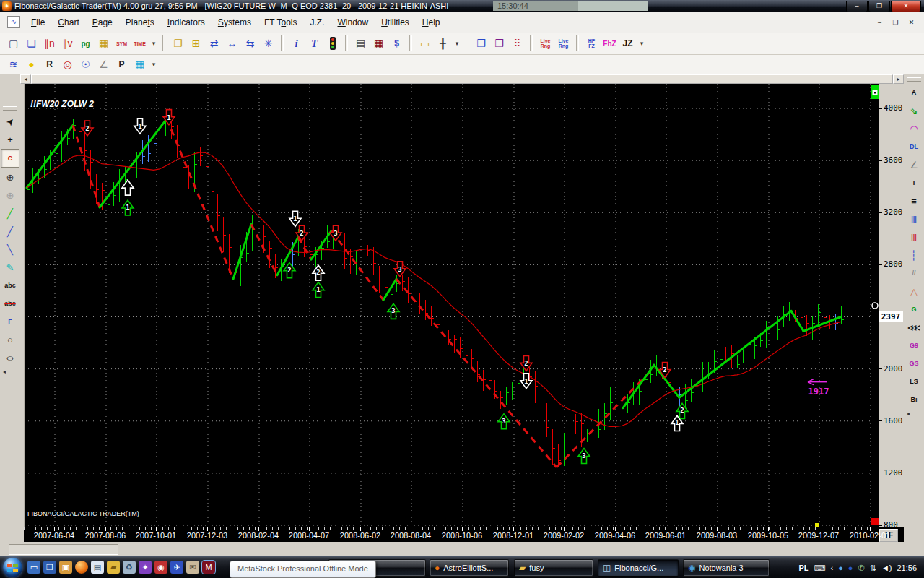  What do you see at coordinates (12, 358) in the screenshot?
I see `ellipse-tool: ○` at bounding box center [12, 358].